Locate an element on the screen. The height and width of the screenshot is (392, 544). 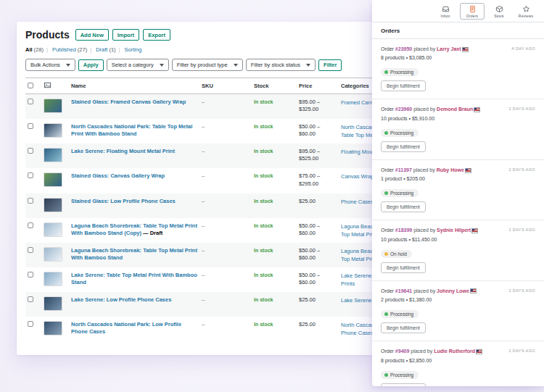
view-draft-link: Draft is located at coordinates (102, 49).